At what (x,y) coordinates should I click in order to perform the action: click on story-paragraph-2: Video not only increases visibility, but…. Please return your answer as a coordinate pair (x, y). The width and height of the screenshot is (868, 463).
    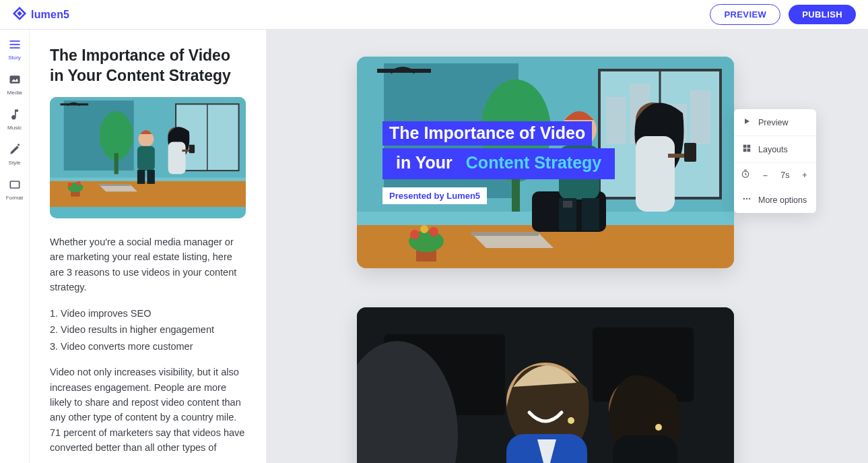
    Looking at the image, I should click on (148, 410).